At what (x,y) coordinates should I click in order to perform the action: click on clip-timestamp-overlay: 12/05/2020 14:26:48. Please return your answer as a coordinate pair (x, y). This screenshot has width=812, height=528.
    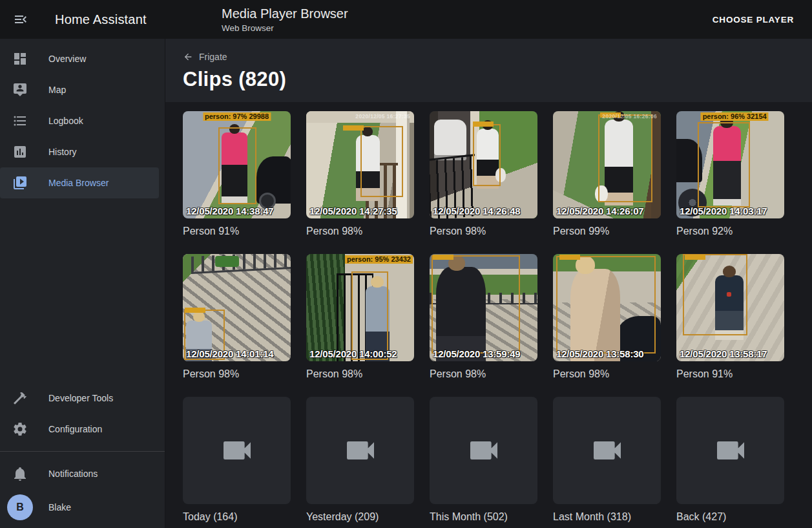
    Looking at the image, I should click on (477, 211).